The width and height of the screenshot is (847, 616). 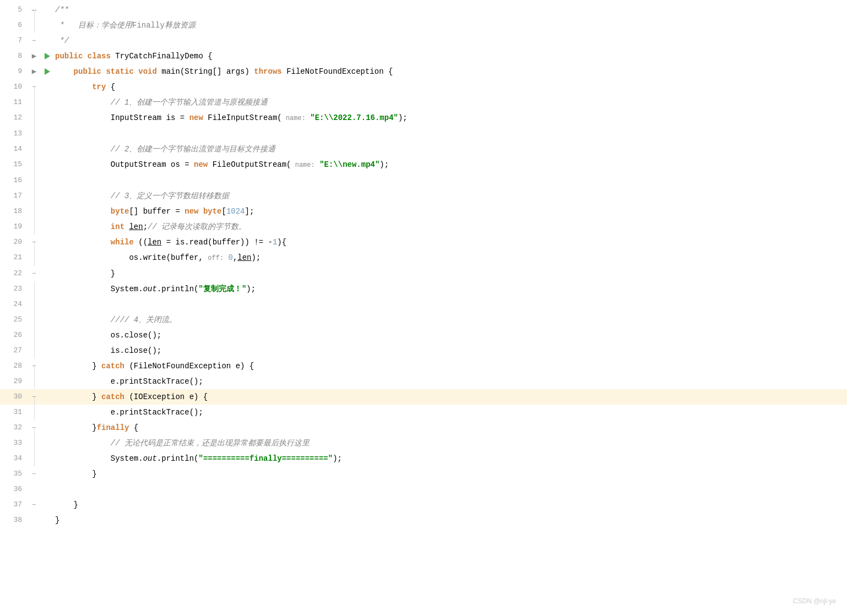 I want to click on line-content-8: public class TryCatchFinallyDemo {, so click(x=450, y=56).